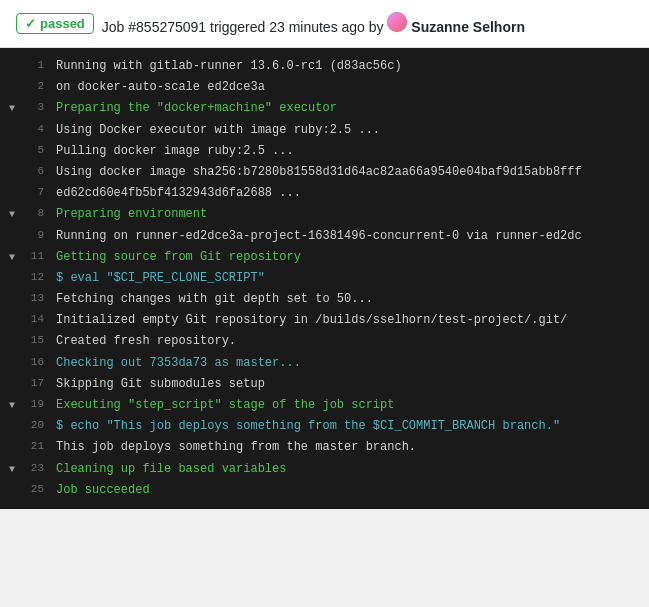 The height and width of the screenshot is (607, 649). I want to click on line-content: on docker-auto-scale ed2dce3a, so click(352, 88).